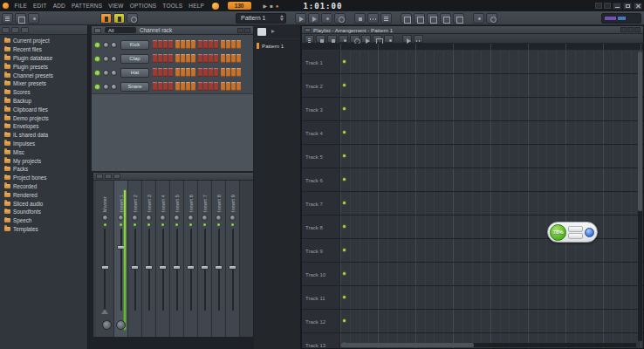  Describe the element at coordinates (44, 92) in the screenshot. I see `browser-item-scores: Scores` at that location.